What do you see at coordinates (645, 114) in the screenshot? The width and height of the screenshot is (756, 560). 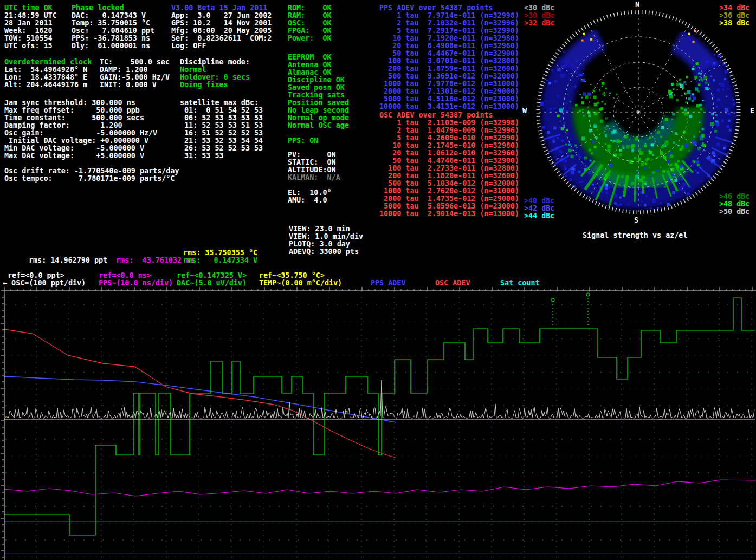 I see `polar-signal-plot` at bounding box center [645, 114].